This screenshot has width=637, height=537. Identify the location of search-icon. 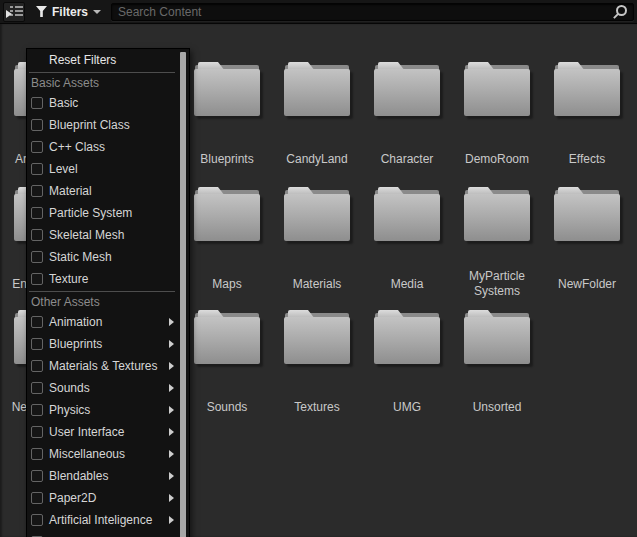
(621, 12).